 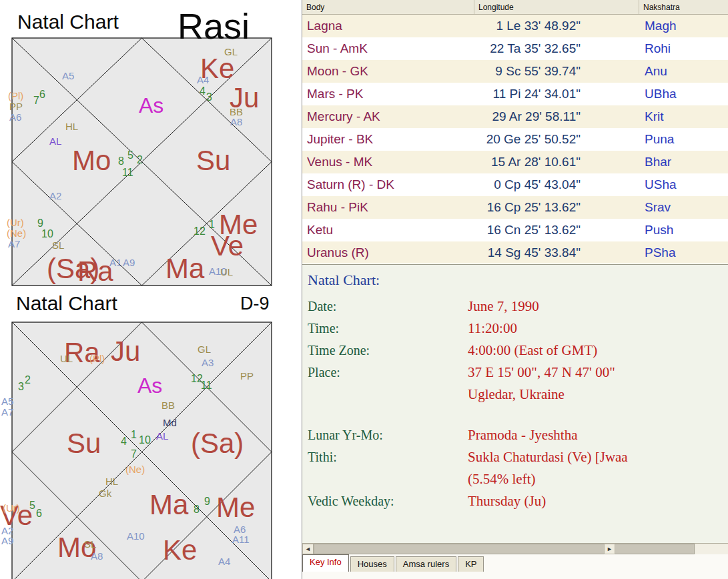 What do you see at coordinates (241, 539) in the screenshot?
I see `chart-label: A11` at bounding box center [241, 539].